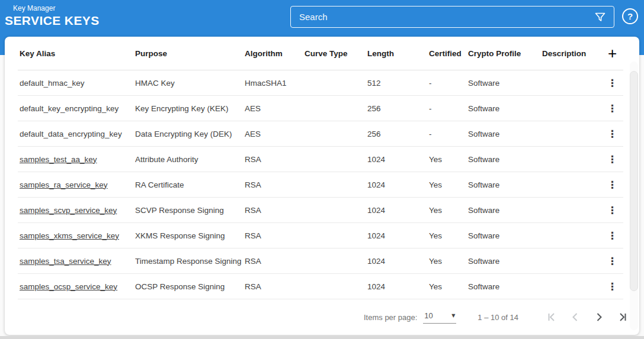  I want to click on length-cell: 512, so click(398, 83).